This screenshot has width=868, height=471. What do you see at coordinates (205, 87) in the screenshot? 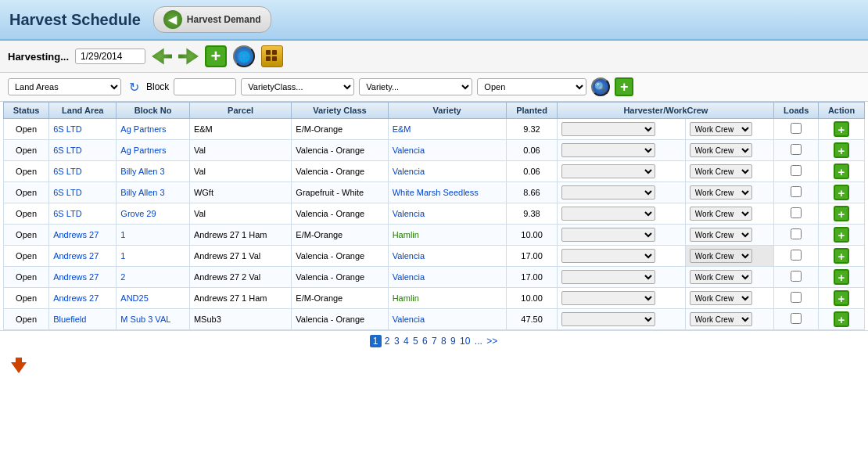
I see `block-input` at bounding box center [205, 87].